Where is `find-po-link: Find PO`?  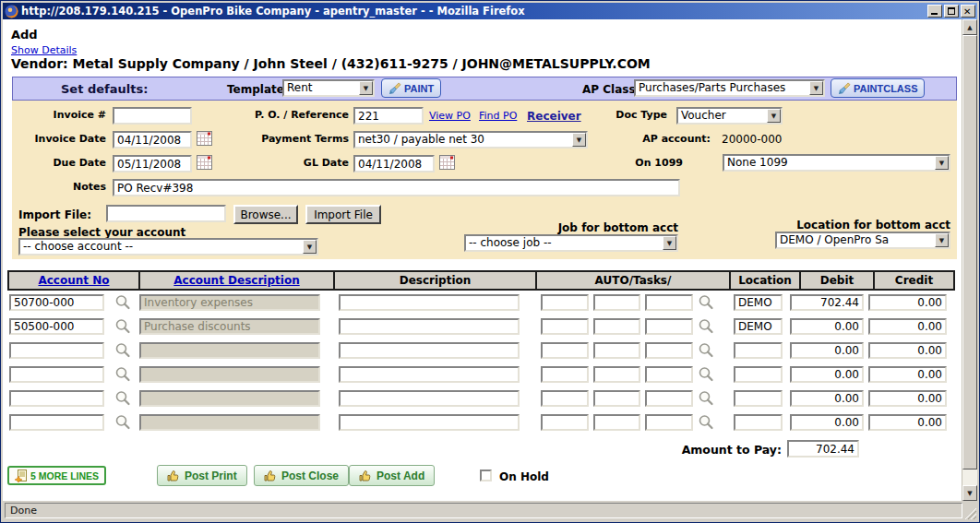
find-po-link: Find PO is located at coordinates (498, 116).